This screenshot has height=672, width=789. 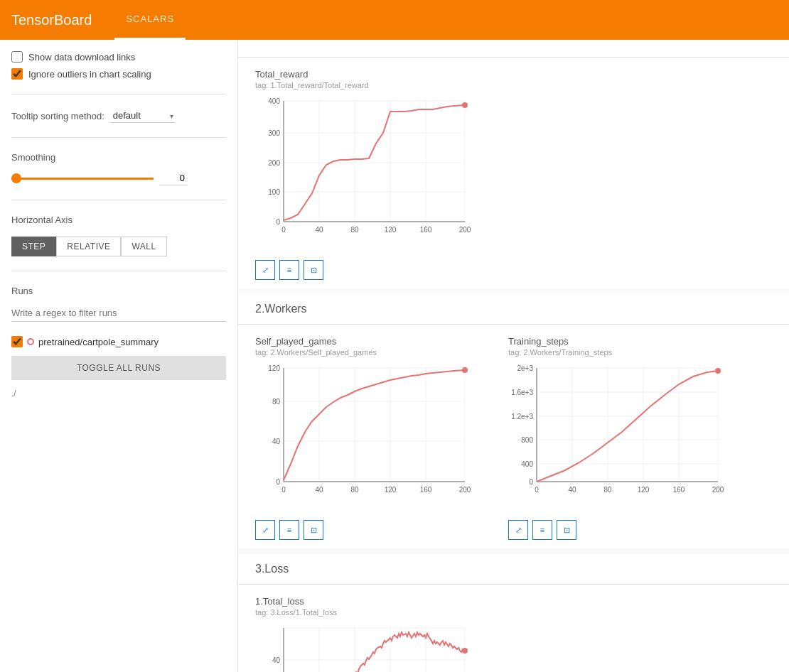 What do you see at coordinates (376, 646) in the screenshot?
I see `total-loss-svg: 40 30 20 10 0 40 80 120 160 200` at bounding box center [376, 646].